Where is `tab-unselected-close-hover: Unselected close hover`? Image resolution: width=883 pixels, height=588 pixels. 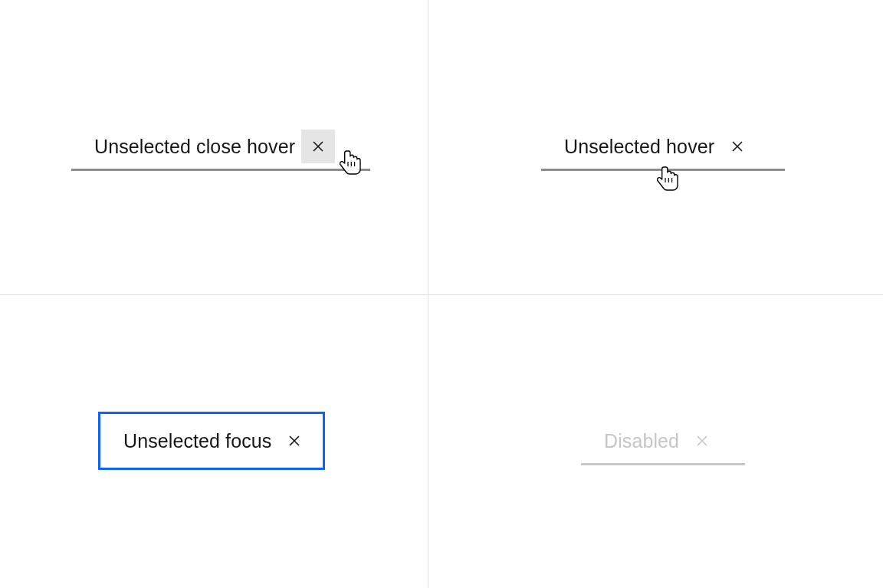 tab-unselected-close-hover: Unselected close hover is located at coordinates (221, 147).